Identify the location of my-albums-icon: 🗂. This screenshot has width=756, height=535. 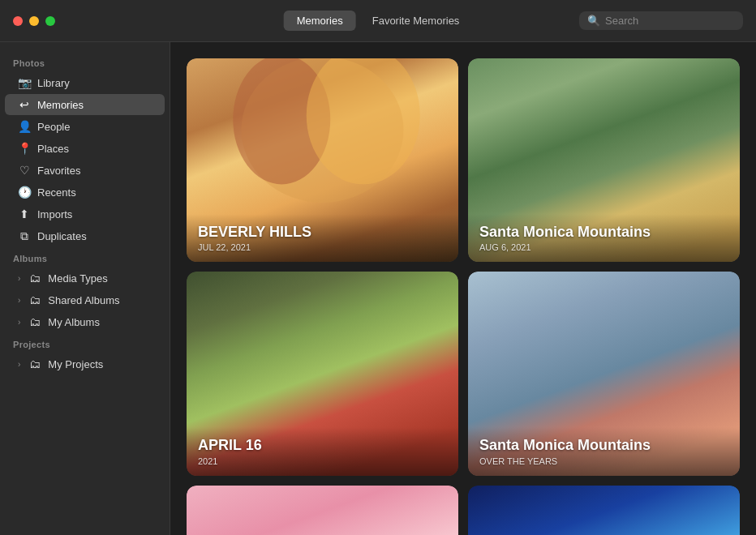
(35, 322).